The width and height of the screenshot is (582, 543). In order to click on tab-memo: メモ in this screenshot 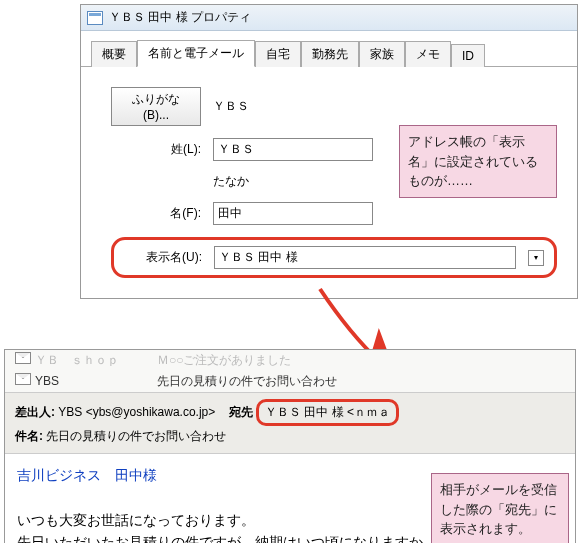, I will do `click(428, 54)`.